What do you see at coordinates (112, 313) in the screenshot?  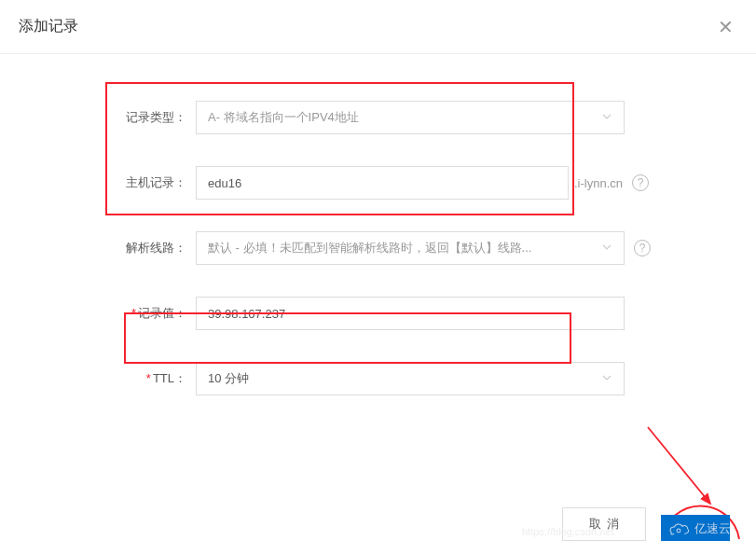 I see `label-record-value: 记录值：` at bounding box center [112, 313].